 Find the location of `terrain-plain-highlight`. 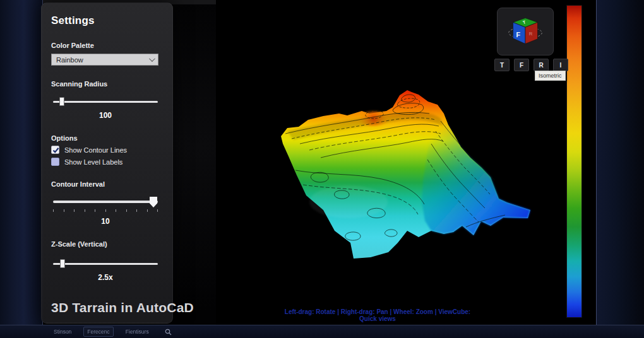

terrain-plain-highlight is located at coordinates (349, 202).